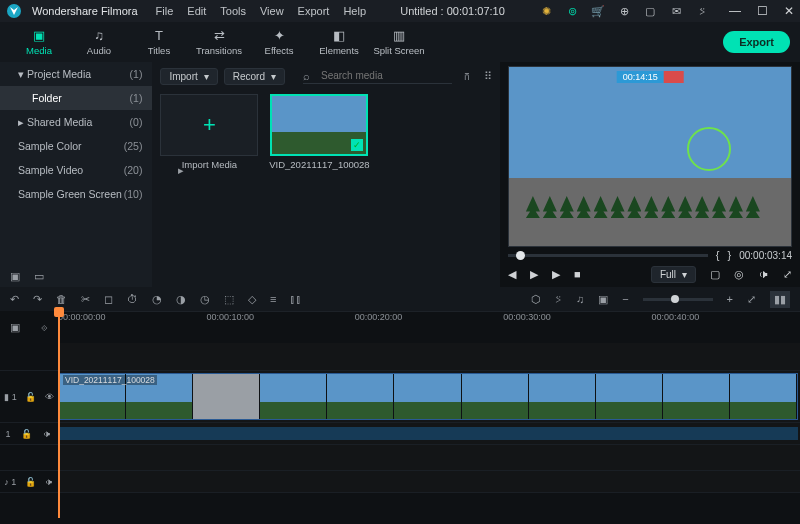 The width and height of the screenshot is (800, 524). I want to click on globe-icon: ⊕, so click(624, 11).